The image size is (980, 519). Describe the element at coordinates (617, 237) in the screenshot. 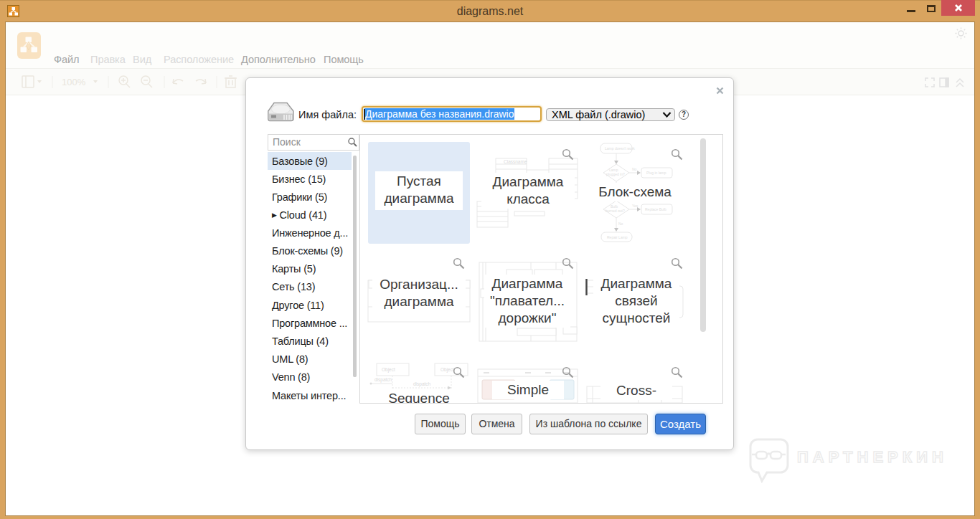

I see `svg-text: Repair Lamp` at that location.